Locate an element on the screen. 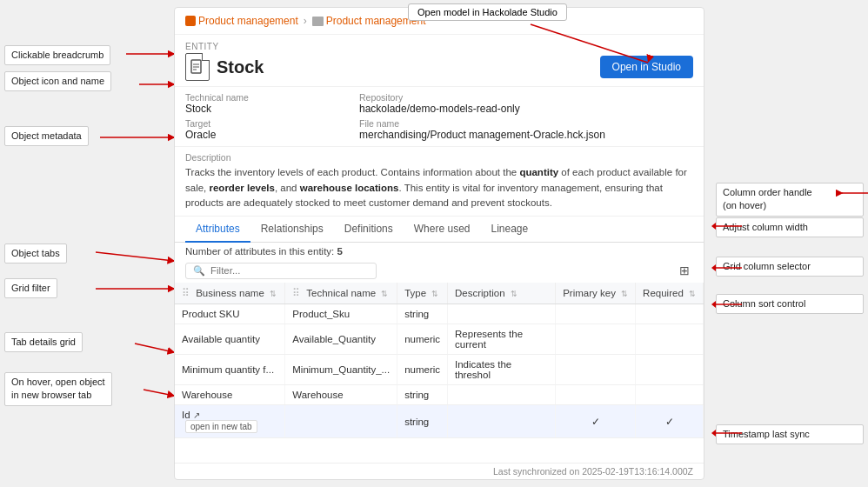  table-header-row: ⠿ Business name ⇅ ⠿ Technical name ⇅ is located at coordinates (439, 294).